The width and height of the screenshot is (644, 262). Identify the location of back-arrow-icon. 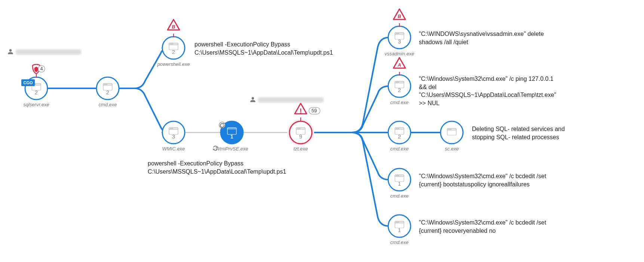
(222, 125).